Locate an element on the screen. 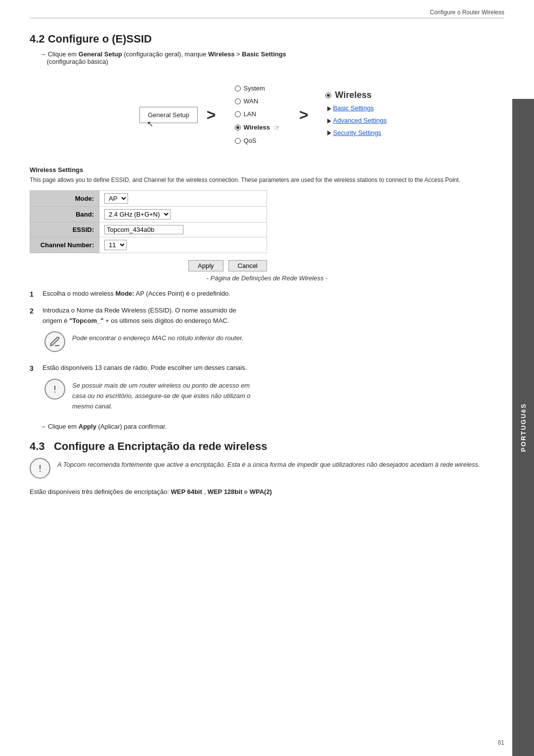 The width and height of the screenshot is (534, 756). comma-1: , is located at coordinates (206, 491).